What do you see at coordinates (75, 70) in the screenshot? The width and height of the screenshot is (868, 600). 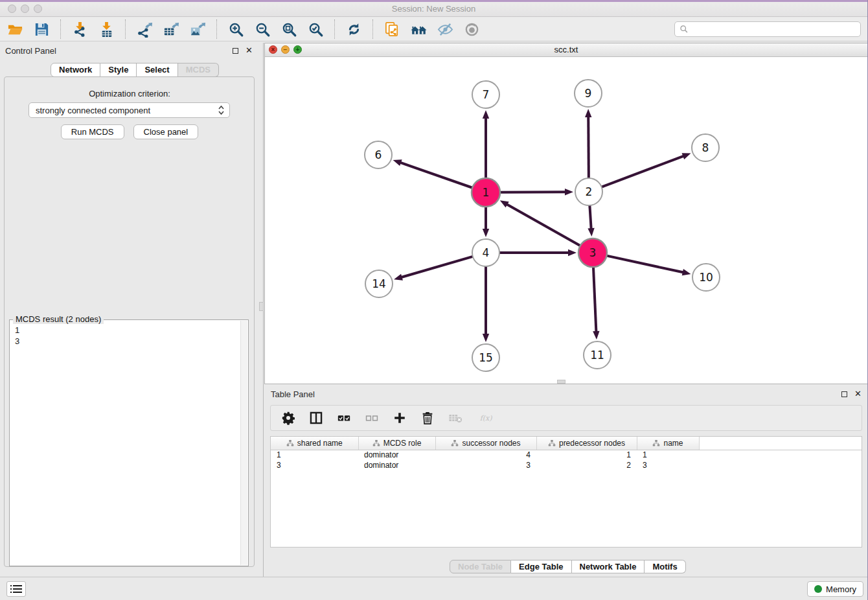 I see `tab-network: Network` at bounding box center [75, 70].